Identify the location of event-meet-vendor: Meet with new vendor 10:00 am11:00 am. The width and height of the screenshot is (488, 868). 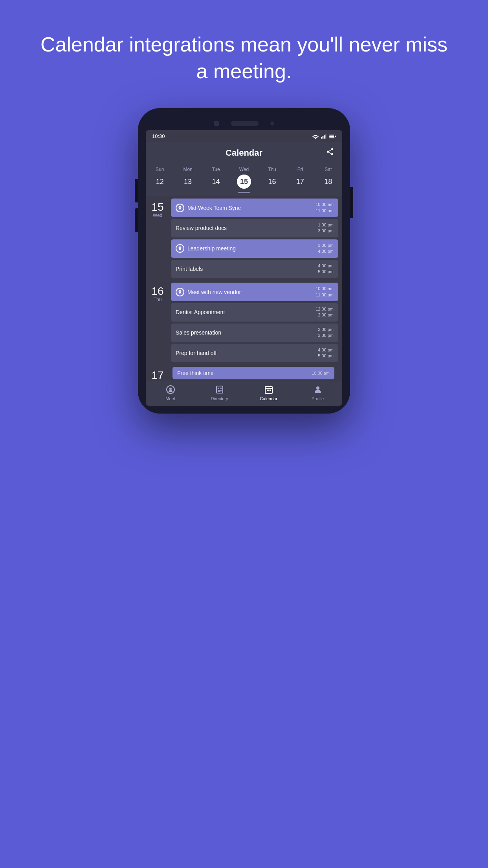
(255, 292).